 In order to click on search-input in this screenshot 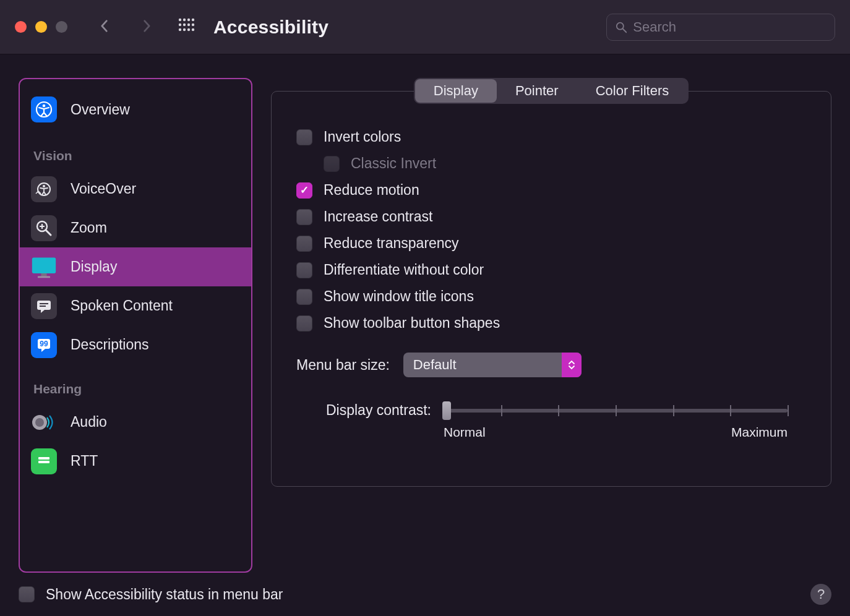, I will do `click(729, 27)`.